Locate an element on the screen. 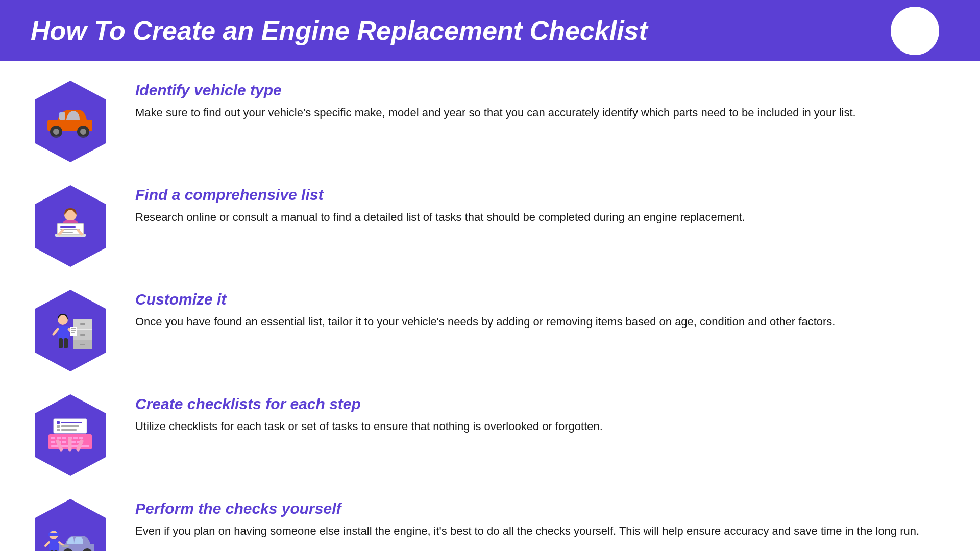 Image resolution: width=980 pixels, height=551 pixels. page-title: How To Create an Engine Replacement Chec… is located at coordinates (339, 31).